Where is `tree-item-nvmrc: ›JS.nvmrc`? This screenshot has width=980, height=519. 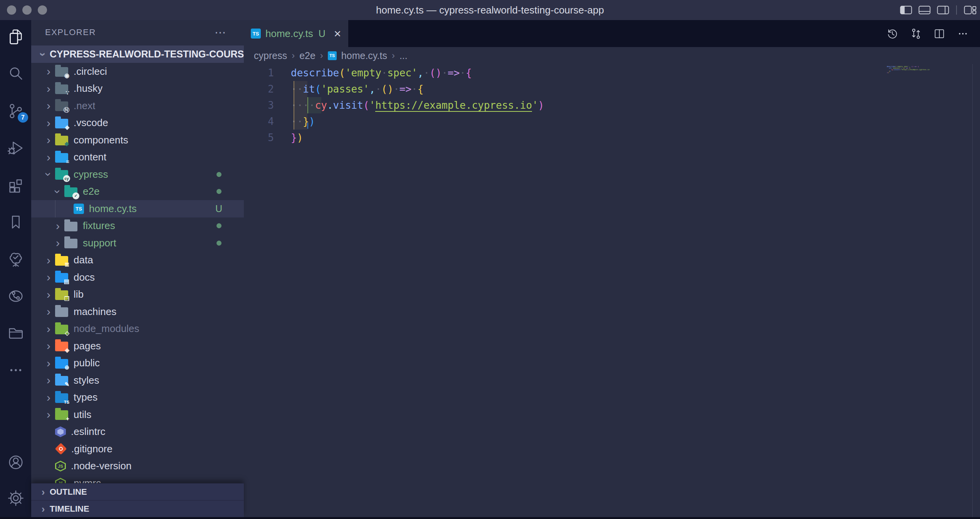
tree-item-nvmrc: ›JS.nvmrc is located at coordinates (138, 479).